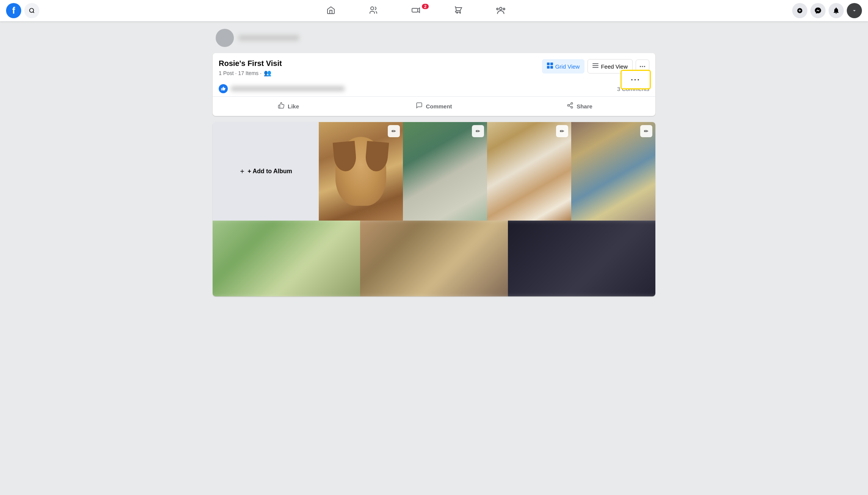  What do you see at coordinates (570, 106) in the screenshot?
I see `share-icon` at bounding box center [570, 106].